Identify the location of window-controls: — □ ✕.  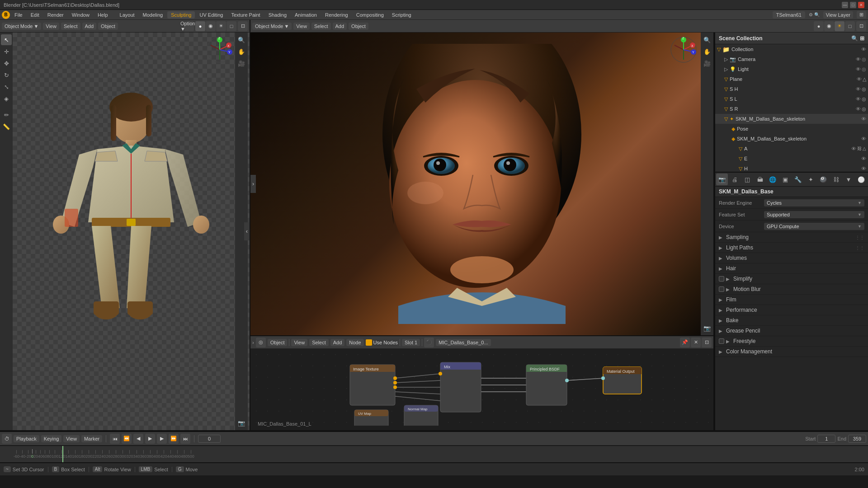
(853, 5).